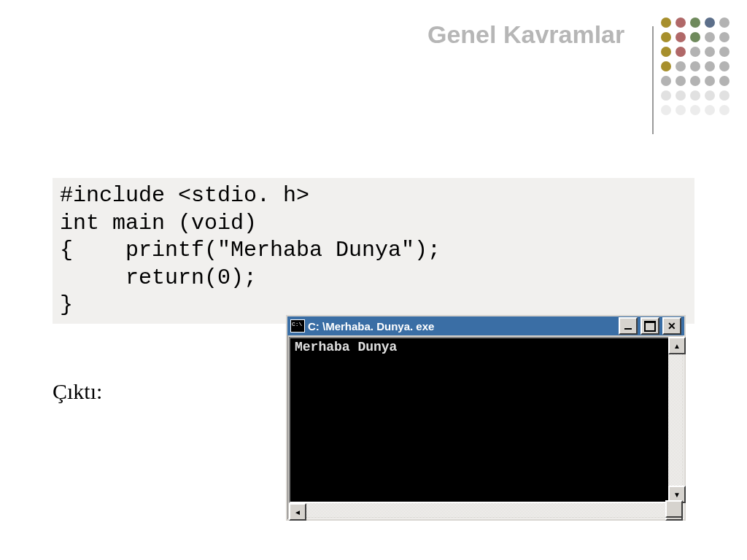 Image resolution: width=747 pixels, height=560 pixels. I want to click on cmd-icon, so click(298, 326).